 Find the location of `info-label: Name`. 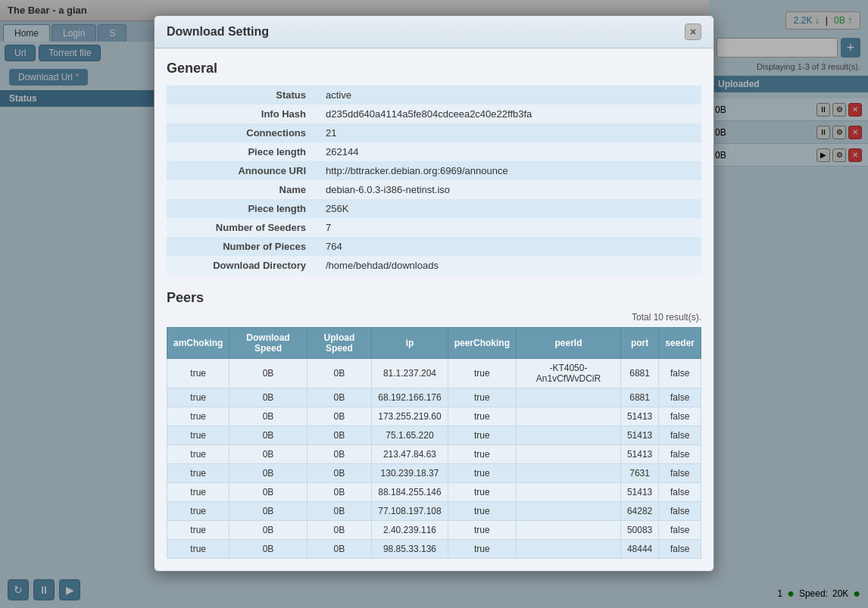

info-label: Name is located at coordinates (242, 189).